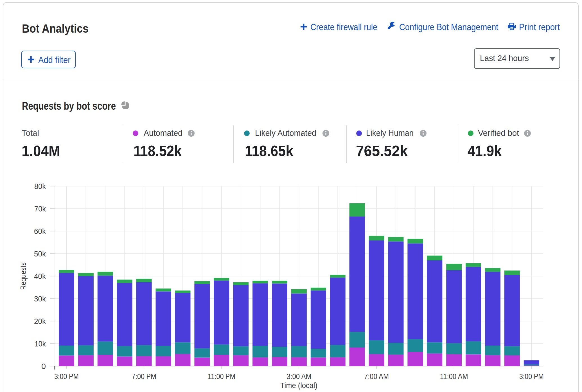 The height and width of the screenshot is (392, 582). I want to click on svg-text: 40k, so click(40, 276).